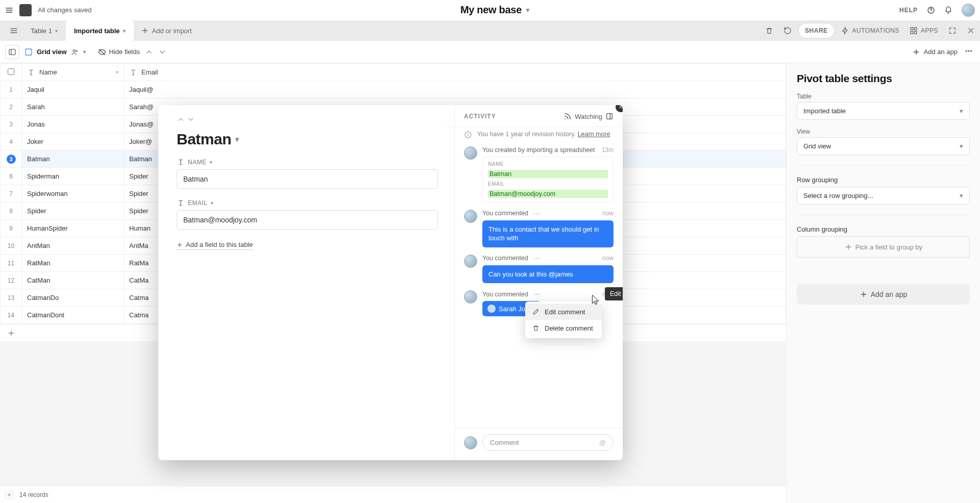 Image resolution: width=980 pixels, height=503 pixels. What do you see at coordinates (73, 124) in the screenshot?
I see `cell-name: Jonas` at bounding box center [73, 124].